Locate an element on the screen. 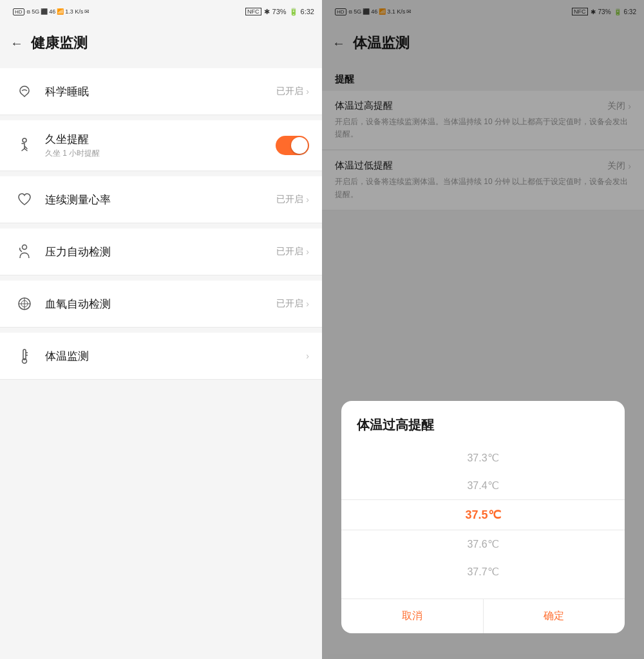 Image resolution: width=644 pixels, height=659 pixels. picker-item-2-selected: 37.5℃ is located at coordinates (483, 515).